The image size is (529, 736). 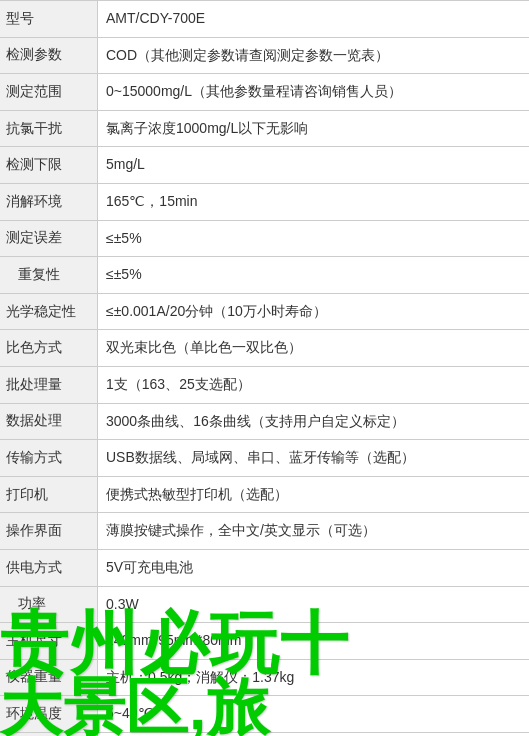 I want to click on table-row: 主机尺寸240mm*95mm*80mm, so click(x=264, y=642).